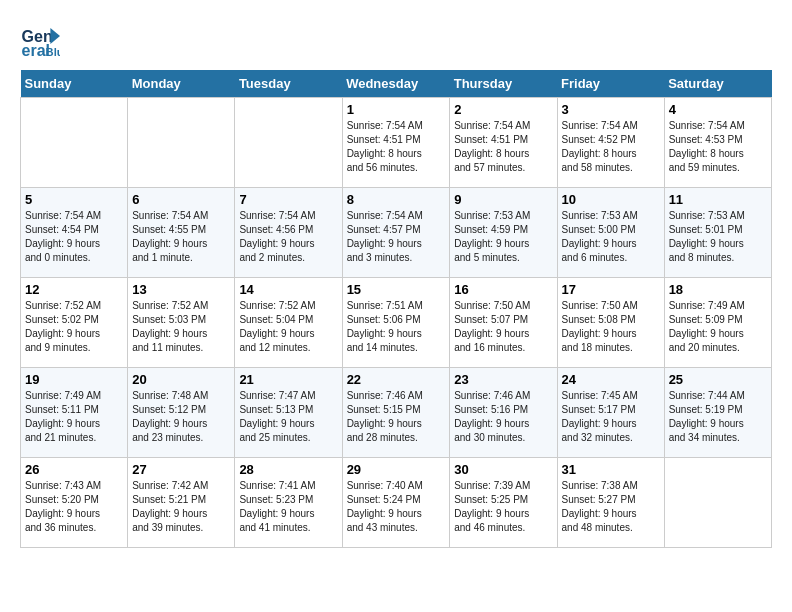  Describe the element at coordinates (74, 323) in the screenshot. I see `calendar-cell: 12Sunrise: 7:52 AM Sunset: 5:02 PM Dayli…` at that location.